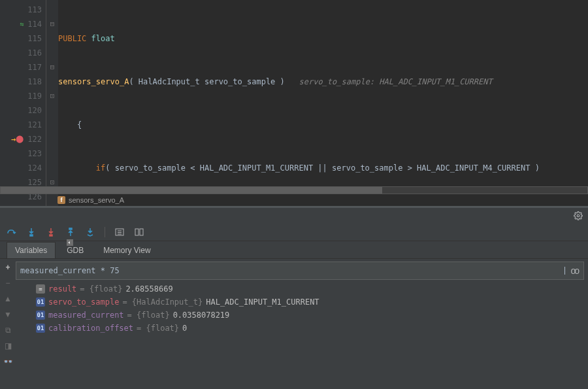 The image size is (588, 389). What do you see at coordinates (35, 96) in the screenshot?
I see `line-number: 119` at bounding box center [35, 96].